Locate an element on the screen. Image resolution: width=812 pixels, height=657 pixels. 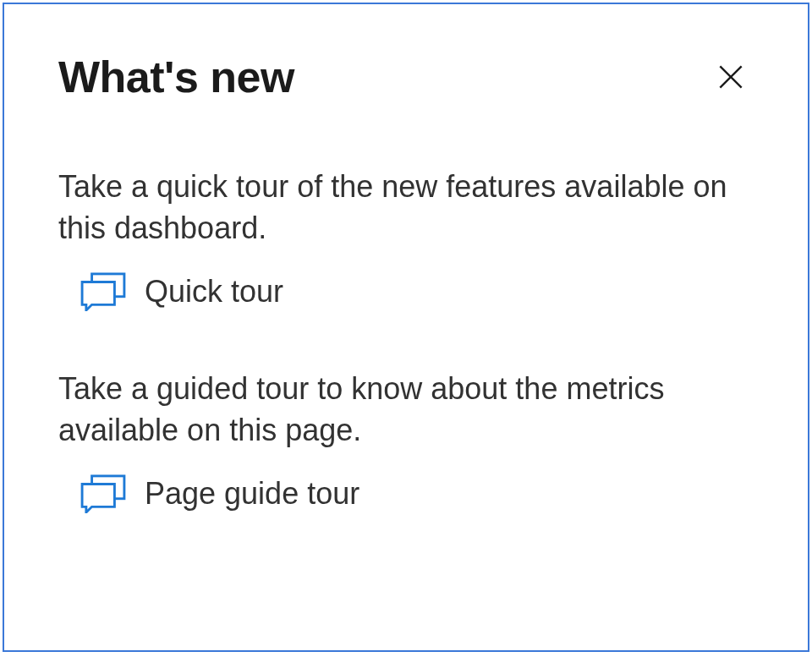
page-guide-label: Page guide tour is located at coordinates (252, 494).